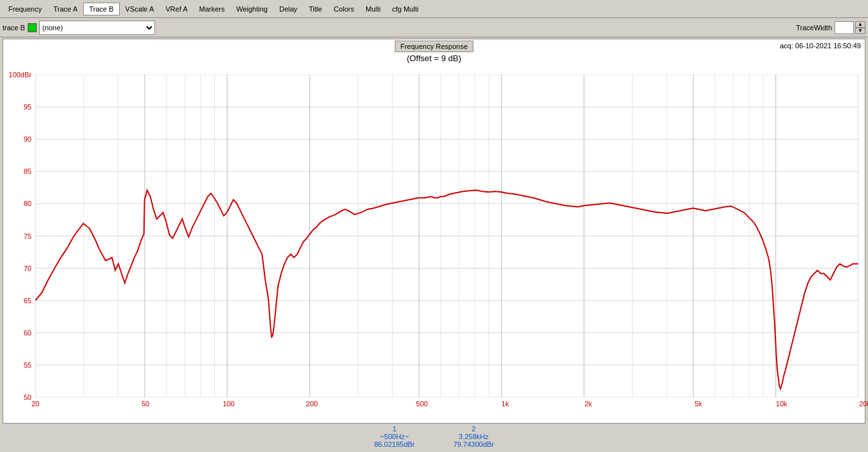 The image size is (868, 452). What do you see at coordinates (97, 28) in the screenshot?
I see `trace-dropdown: (none)` at bounding box center [97, 28].